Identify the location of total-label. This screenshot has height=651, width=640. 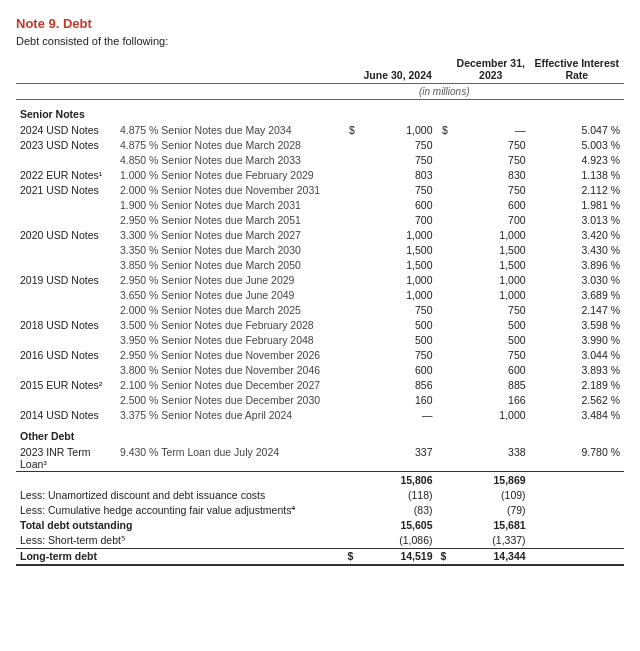
(180, 480).